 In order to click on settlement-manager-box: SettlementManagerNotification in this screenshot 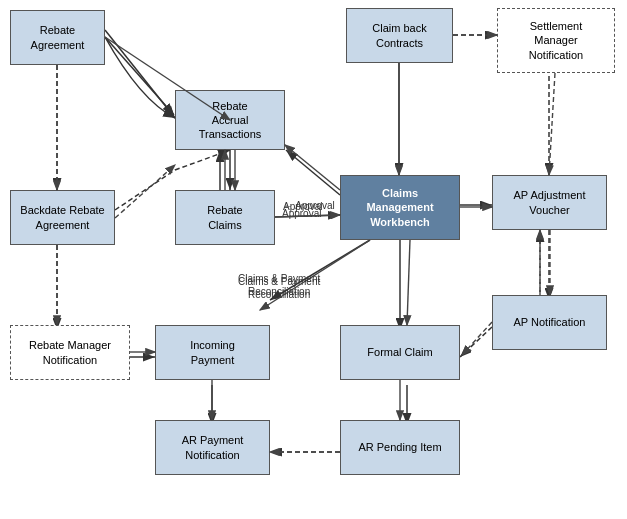, I will do `click(556, 40)`.